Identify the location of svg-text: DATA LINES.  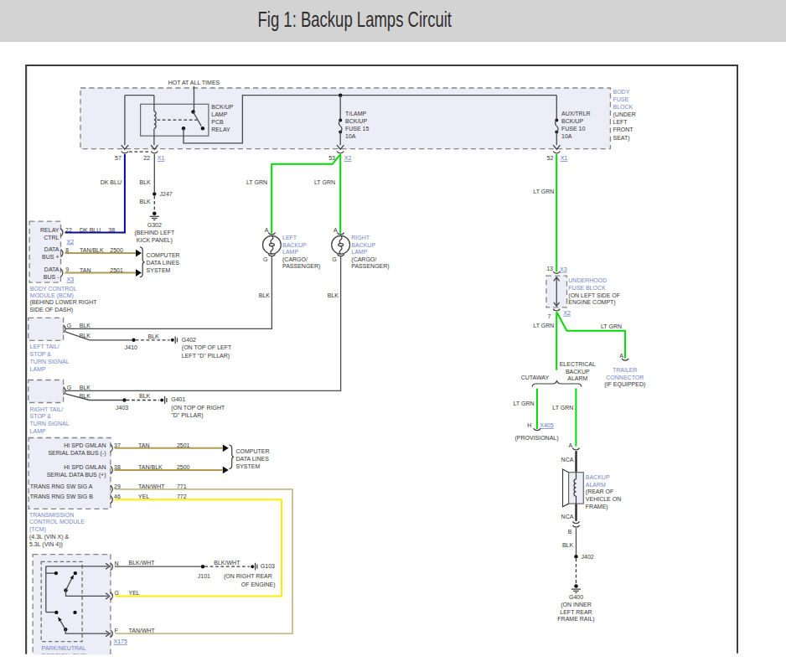
(163, 263).